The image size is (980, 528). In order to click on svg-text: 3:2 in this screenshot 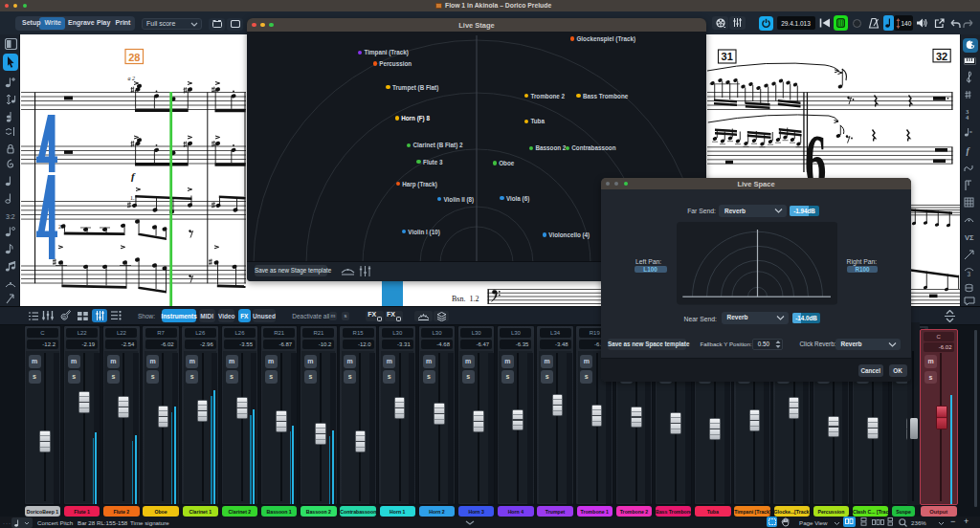, I will do `click(11, 216)`.